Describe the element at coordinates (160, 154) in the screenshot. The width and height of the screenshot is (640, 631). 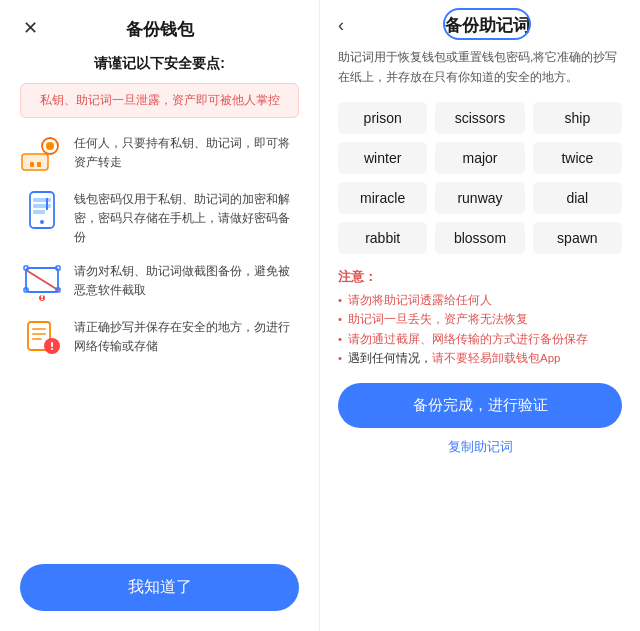
I see `tip-item-key: 任何人，只要持有私钥、助记词，即可将资产转走` at that location.